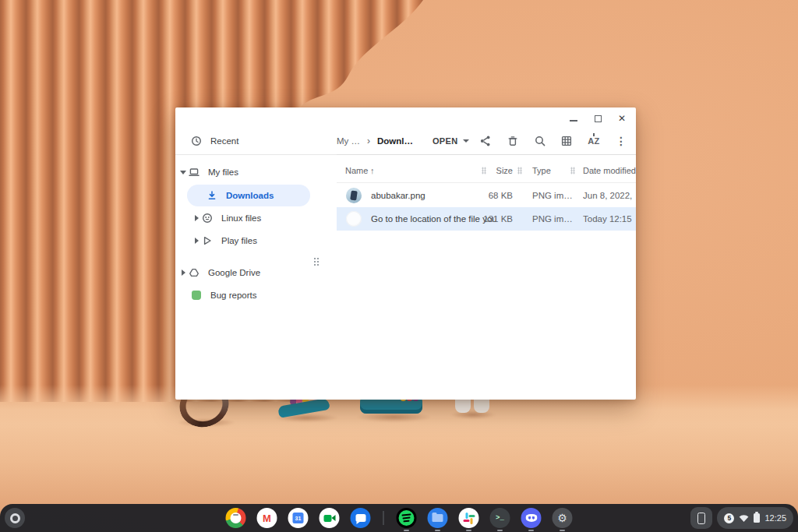 This screenshot has width=798, height=532. I want to click on discord-icon, so click(531, 518).